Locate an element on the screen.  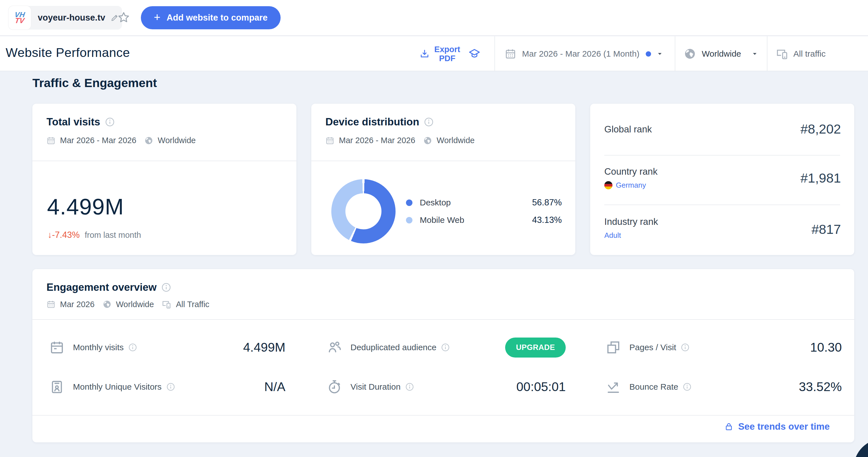
plus-icon: + is located at coordinates (157, 18).